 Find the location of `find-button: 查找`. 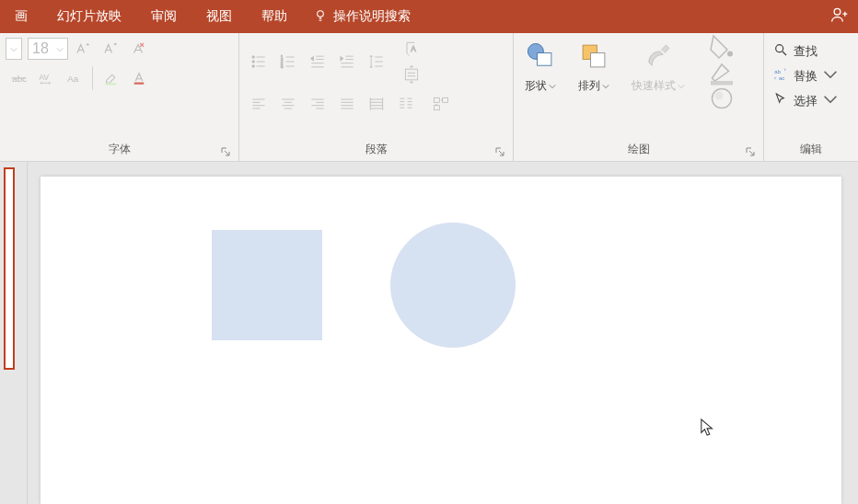

find-button: 查找 is located at coordinates (811, 52).